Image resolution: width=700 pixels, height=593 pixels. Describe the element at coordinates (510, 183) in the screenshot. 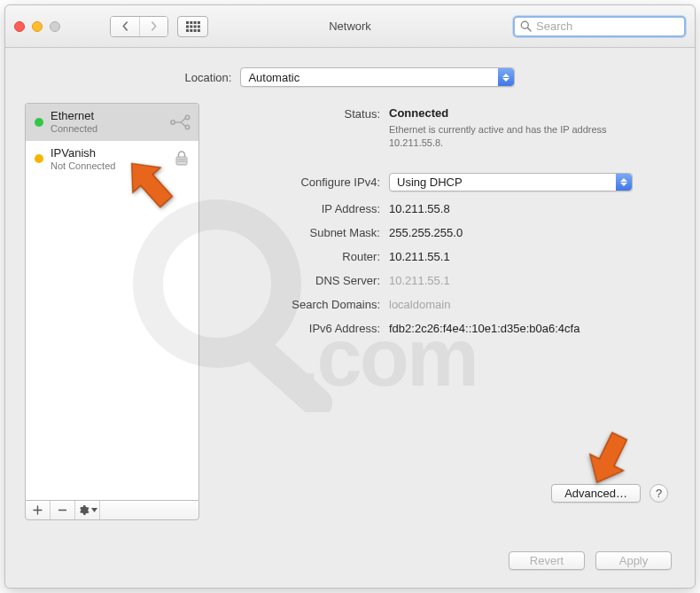

I see `configure-ipv4-popup: Using DHCP` at that location.